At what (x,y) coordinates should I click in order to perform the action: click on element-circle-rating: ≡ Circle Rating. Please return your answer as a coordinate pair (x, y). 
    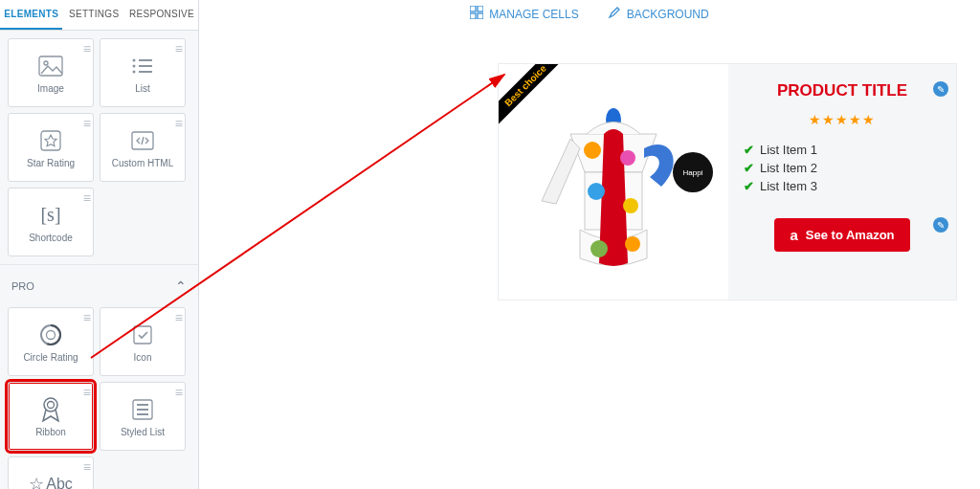
    Looking at the image, I should click on (51, 342).